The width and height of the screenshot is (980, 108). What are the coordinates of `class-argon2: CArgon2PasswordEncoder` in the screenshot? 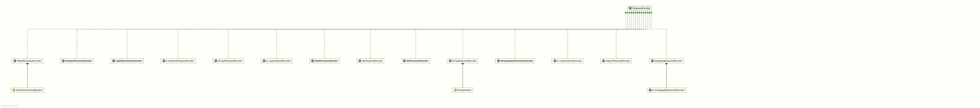 It's located at (616, 61).